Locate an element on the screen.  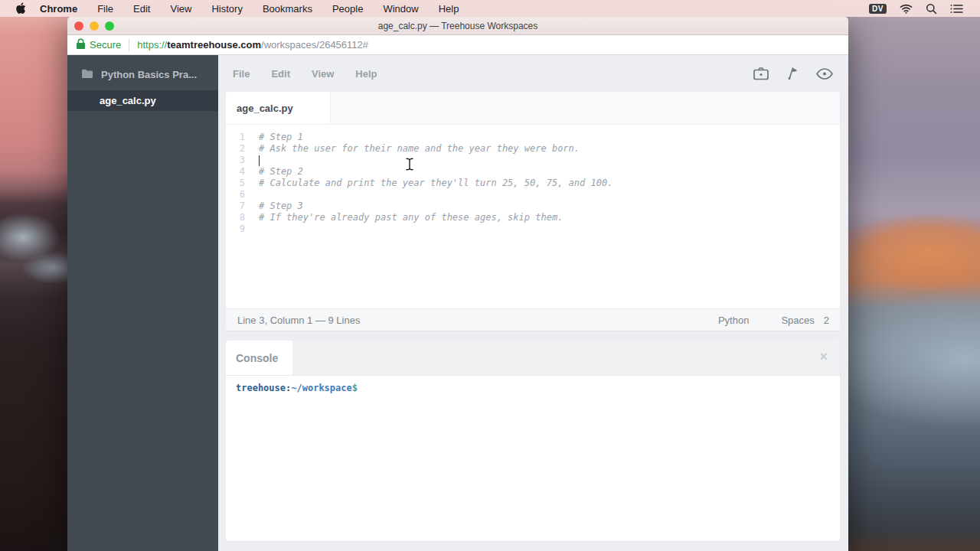
code-line: 9 is located at coordinates (533, 230).